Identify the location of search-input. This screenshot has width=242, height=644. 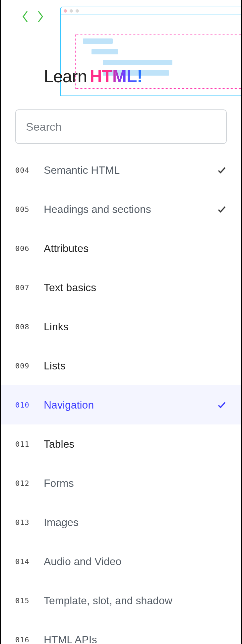
(121, 127).